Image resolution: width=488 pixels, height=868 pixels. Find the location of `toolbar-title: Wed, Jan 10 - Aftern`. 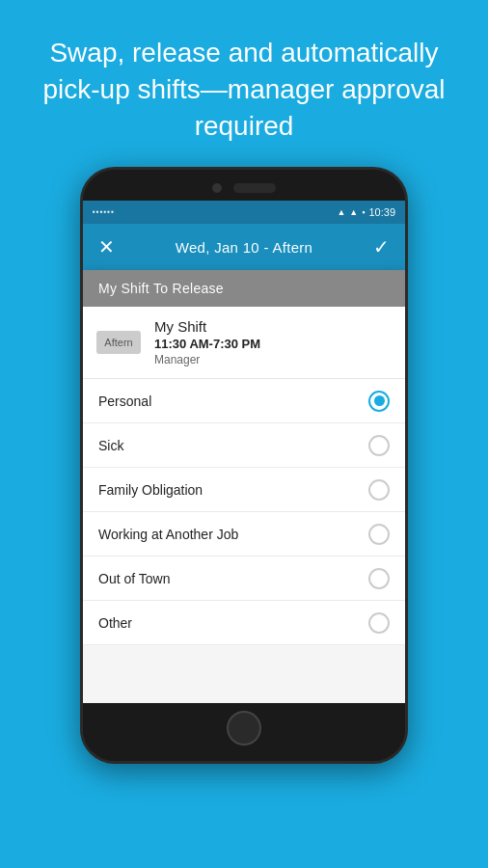

toolbar-title: Wed, Jan 10 - Aftern is located at coordinates (244, 247).